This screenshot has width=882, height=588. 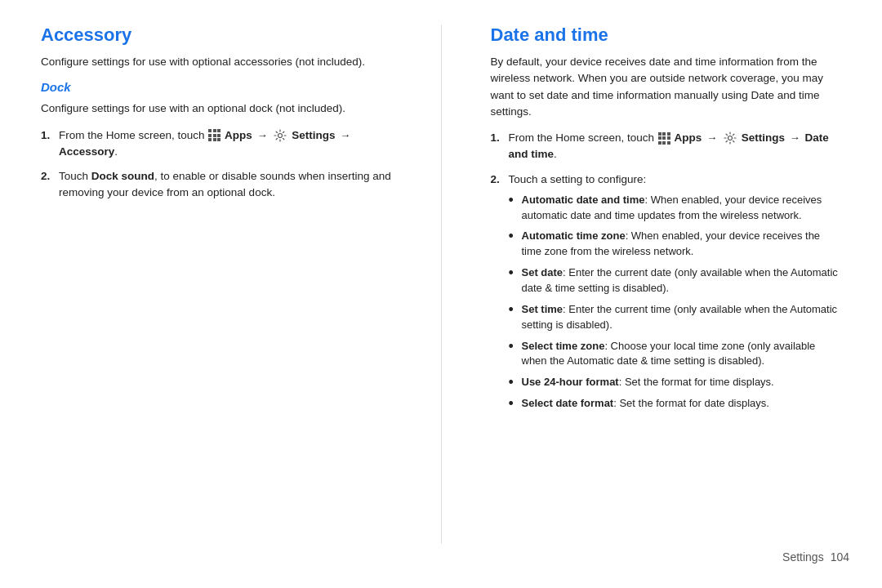 What do you see at coordinates (682, 382) in the screenshot?
I see `bullet-text-5: Use 24-hour format: Set the format for t…` at bounding box center [682, 382].